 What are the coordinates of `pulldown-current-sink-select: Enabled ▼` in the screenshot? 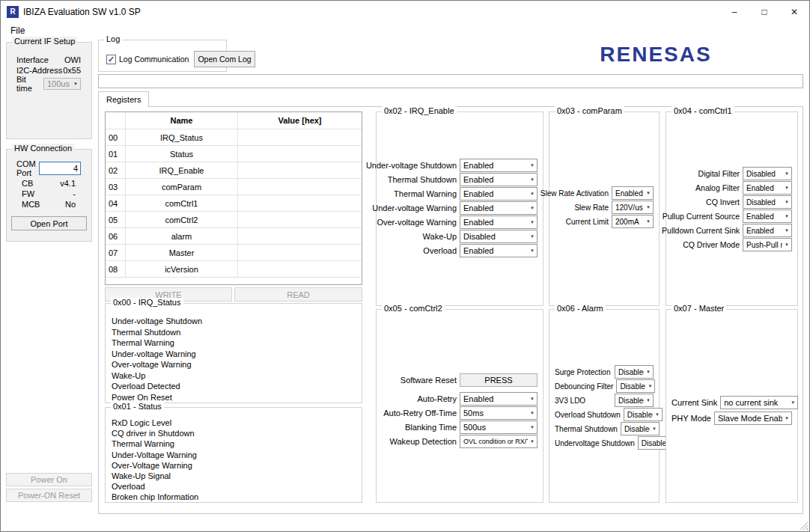 It's located at (767, 230).